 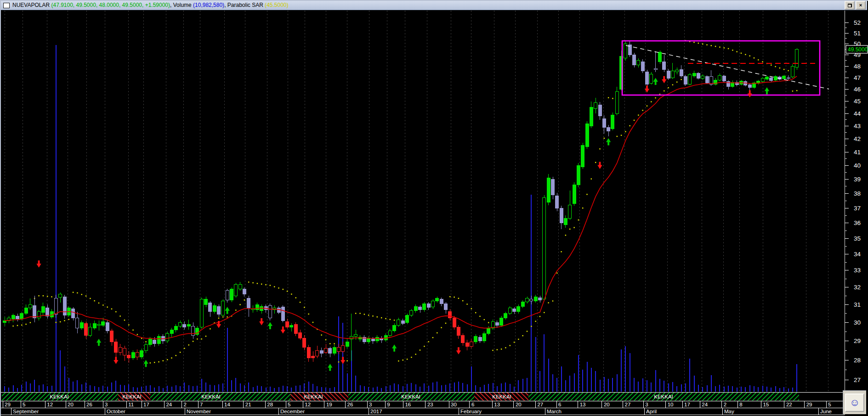 I want to click on svg-text: 40, so click(x=857, y=165).